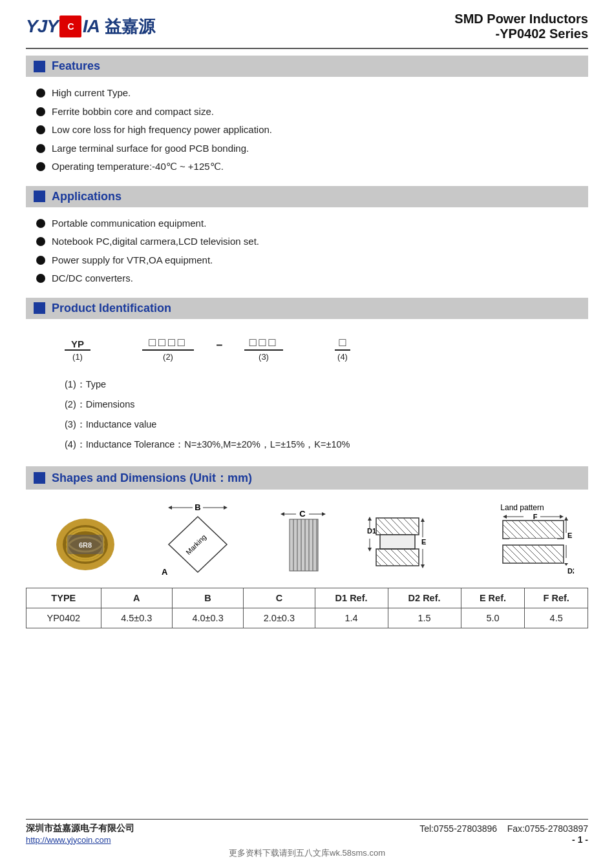 This screenshot has height=868, width=614. I want to click on list-item: Ferrite bobbin core and compact size., so click(312, 112).